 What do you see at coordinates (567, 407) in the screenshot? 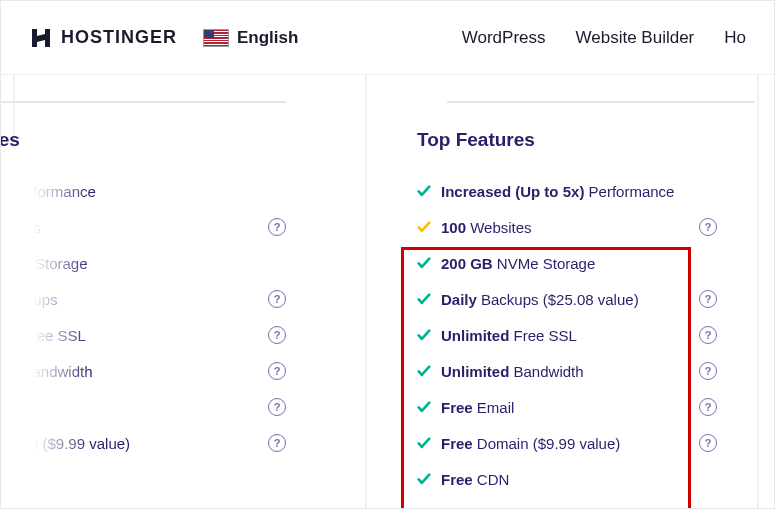
I see `feature-item: Free Email?` at bounding box center [567, 407].